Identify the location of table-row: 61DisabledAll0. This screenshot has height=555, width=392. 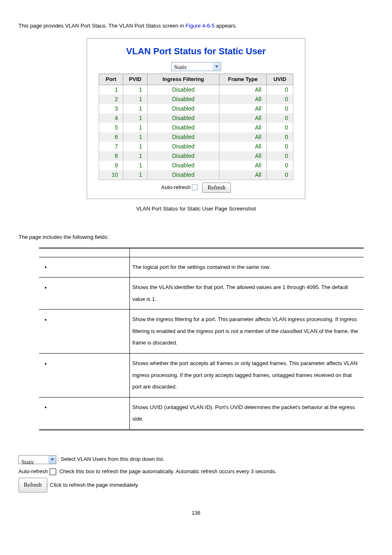
(196, 137).